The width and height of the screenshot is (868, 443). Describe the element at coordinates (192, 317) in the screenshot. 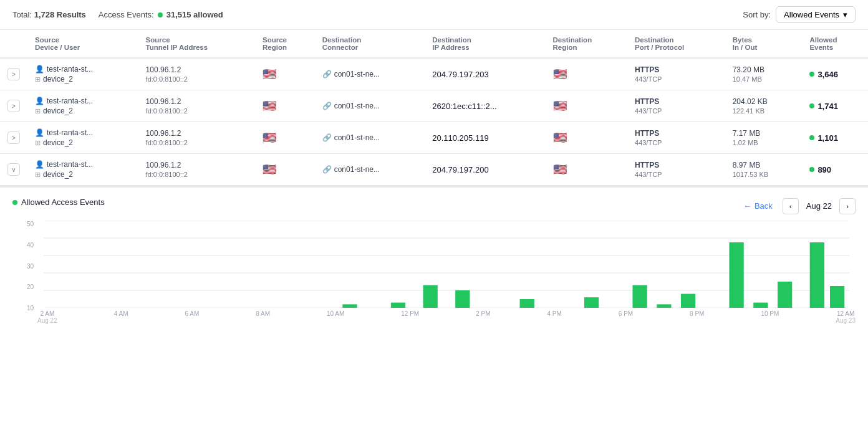

I see `x-label: 6 AM` at that location.